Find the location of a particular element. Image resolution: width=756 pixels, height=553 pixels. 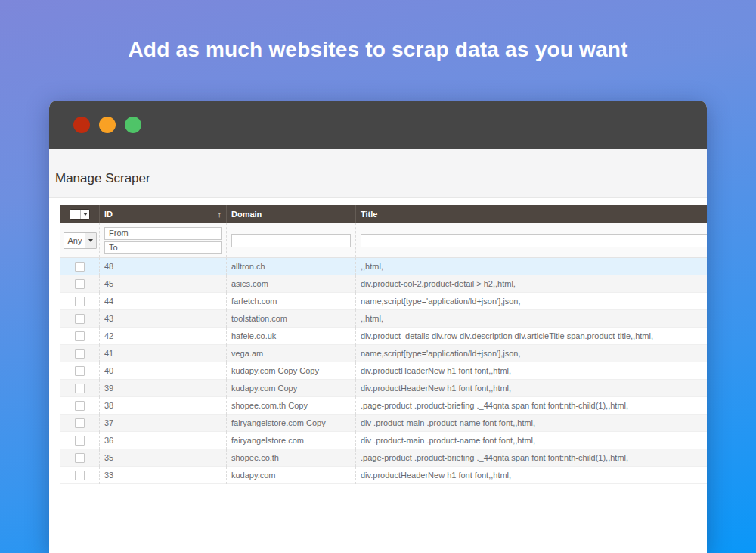

cell-id: 35 is located at coordinates (163, 458).